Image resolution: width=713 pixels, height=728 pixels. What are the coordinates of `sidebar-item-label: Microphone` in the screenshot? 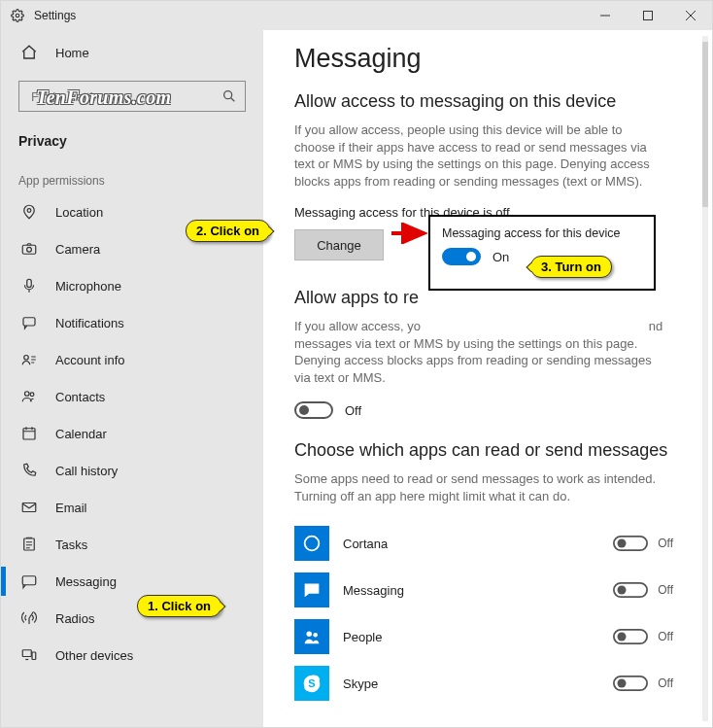 It's located at (88, 286).